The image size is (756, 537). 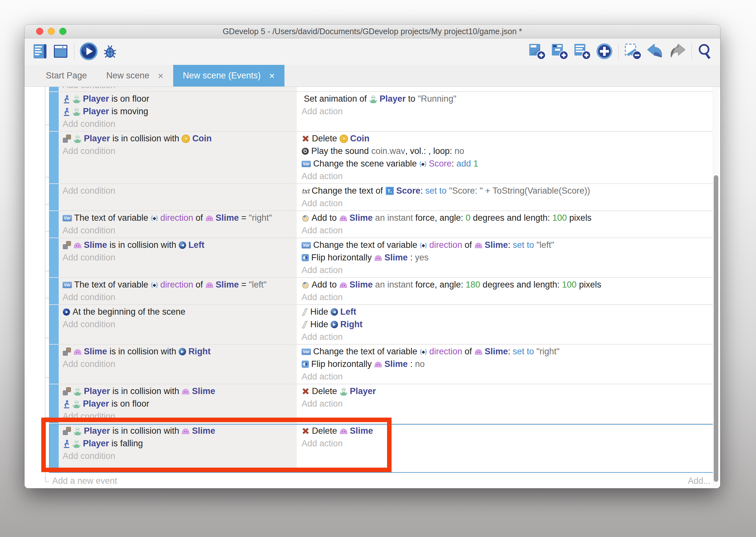 What do you see at coordinates (699, 481) in the screenshot?
I see `add-more-link: Add...` at bounding box center [699, 481].